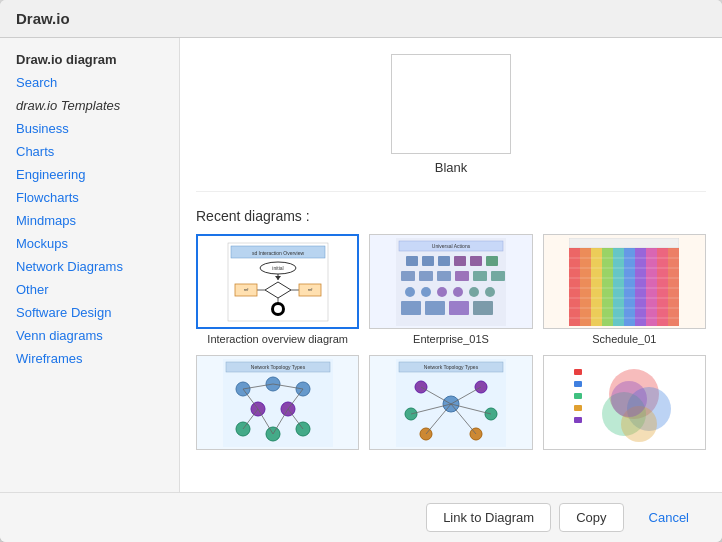 Image resolution: width=722 pixels, height=542 pixels. What do you see at coordinates (90, 244) in the screenshot?
I see `sidebar-item-mockups: Mockups` at bounding box center [90, 244].